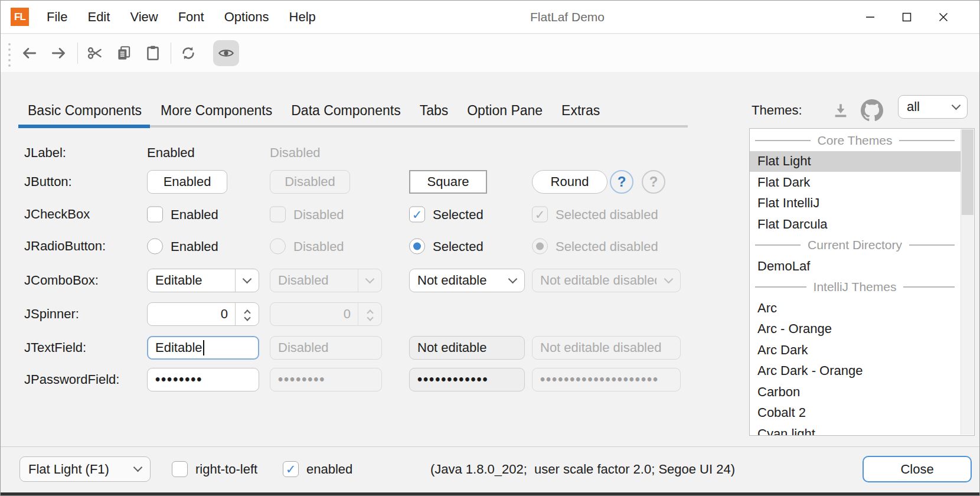 This screenshot has width=980, height=496. What do you see at coordinates (277, 247) in the screenshot?
I see `radio-disabled` at bounding box center [277, 247].